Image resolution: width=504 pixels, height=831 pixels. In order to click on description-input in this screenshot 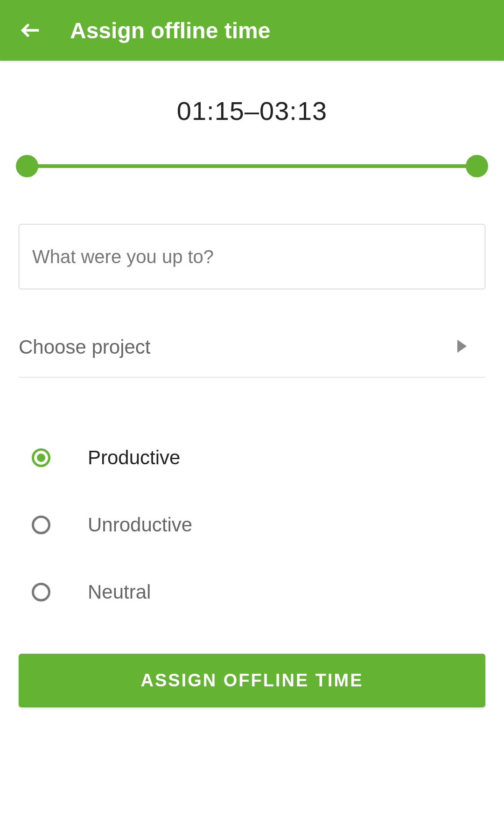, I will do `click(252, 257)`.